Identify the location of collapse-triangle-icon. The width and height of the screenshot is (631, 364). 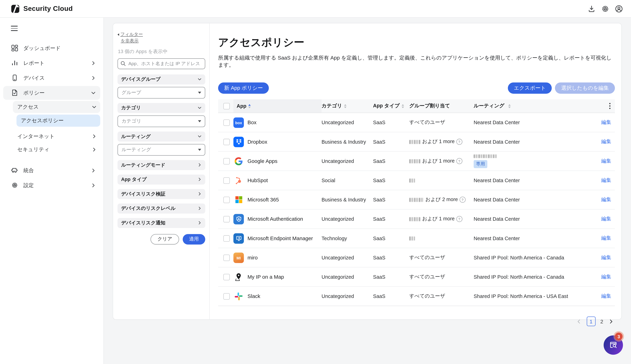
(118, 35).